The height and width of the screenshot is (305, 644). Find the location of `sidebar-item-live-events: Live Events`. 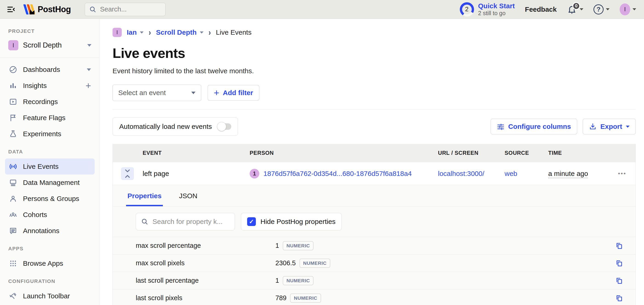

sidebar-item-live-events: Live Events is located at coordinates (50, 166).